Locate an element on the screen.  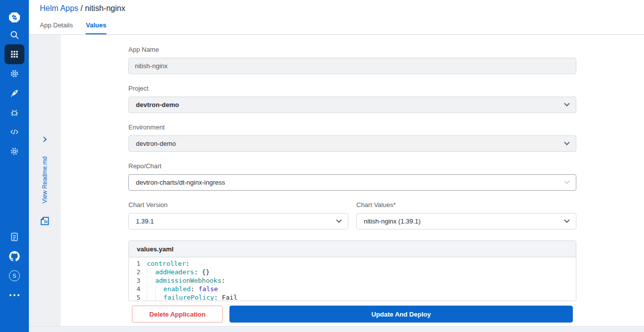
view-readme-link: View Readme.md is located at coordinates (45, 180).